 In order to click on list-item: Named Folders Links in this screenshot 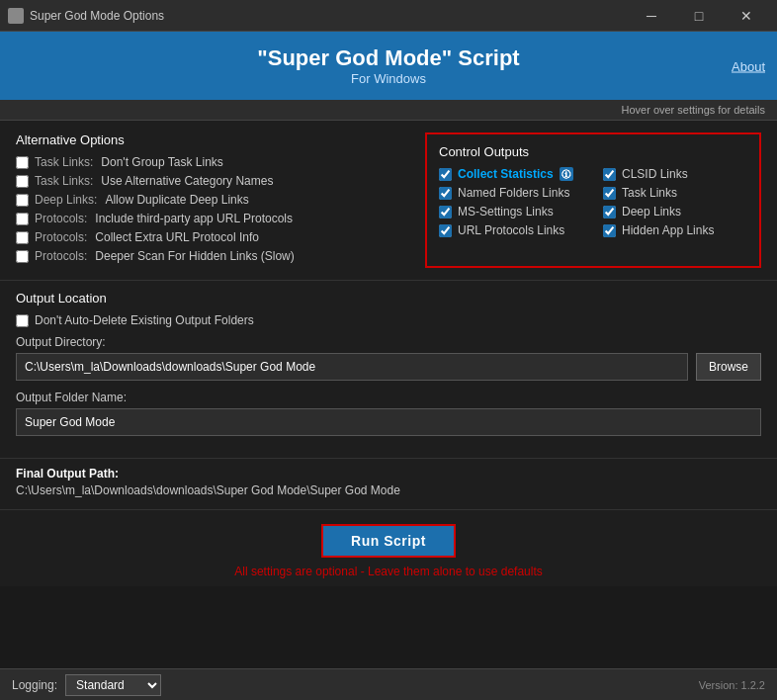, I will do `click(511, 193)`.